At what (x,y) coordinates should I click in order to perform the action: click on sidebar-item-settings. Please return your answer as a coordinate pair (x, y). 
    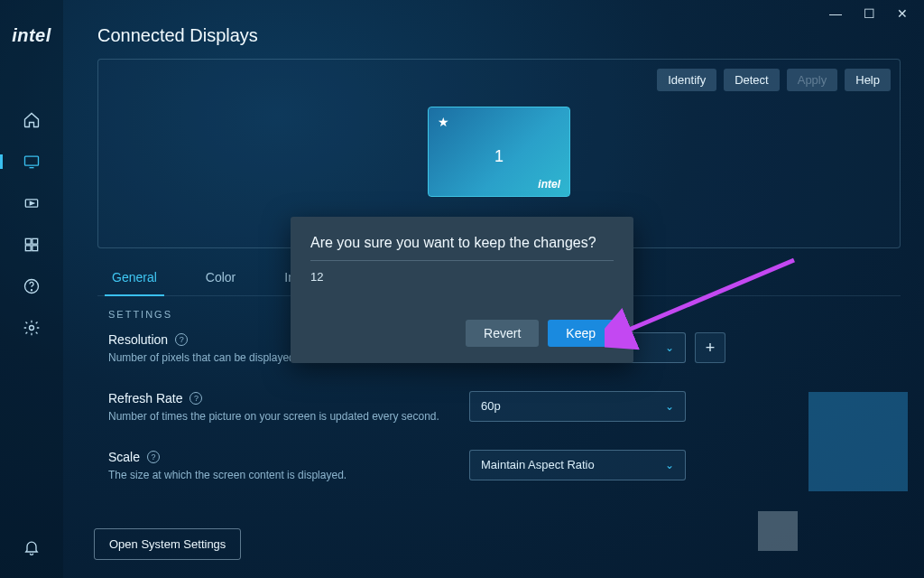
    Looking at the image, I should click on (32, 328).